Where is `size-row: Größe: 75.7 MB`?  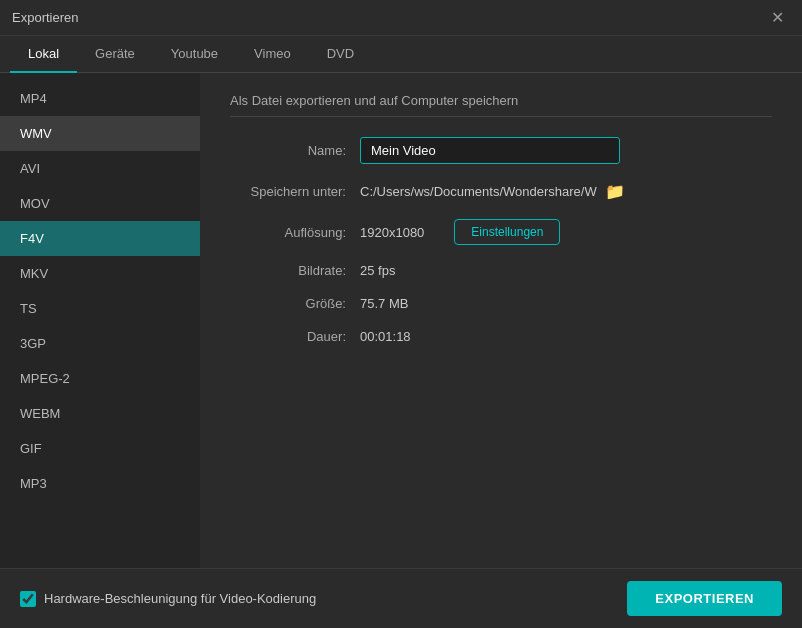 size-row: Größe: 75.7 MB is located at coordinates (501, 304).